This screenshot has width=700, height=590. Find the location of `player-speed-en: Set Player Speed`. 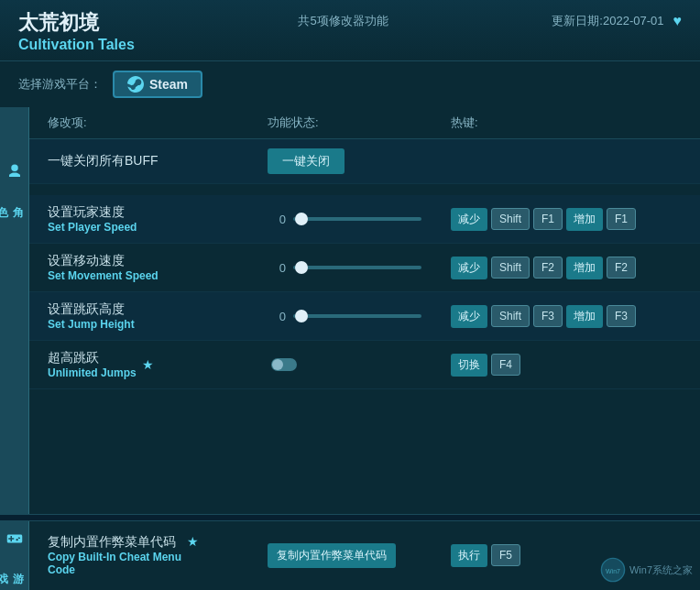

player-speed-en: Set Player Speed is located at coordinates (158, 227).